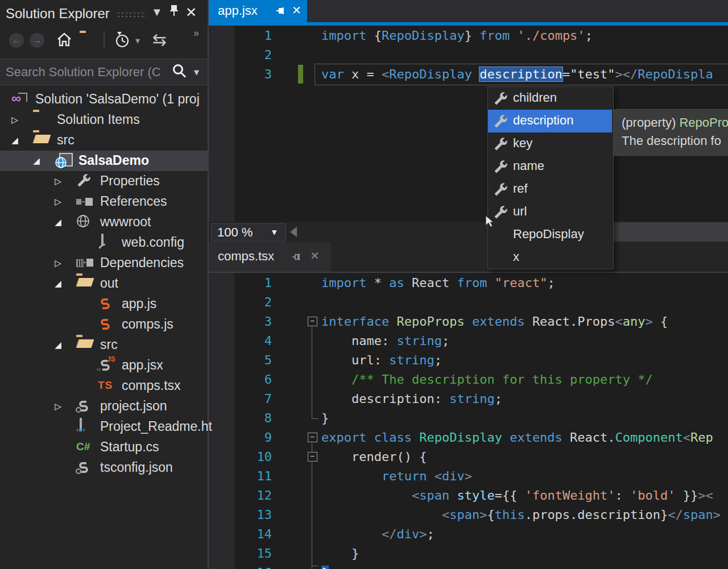  Describe the element at coordinates (104, 468) in the screenshot. I see `tree-item-tsconfig-json: tsconfig.json` at that location.